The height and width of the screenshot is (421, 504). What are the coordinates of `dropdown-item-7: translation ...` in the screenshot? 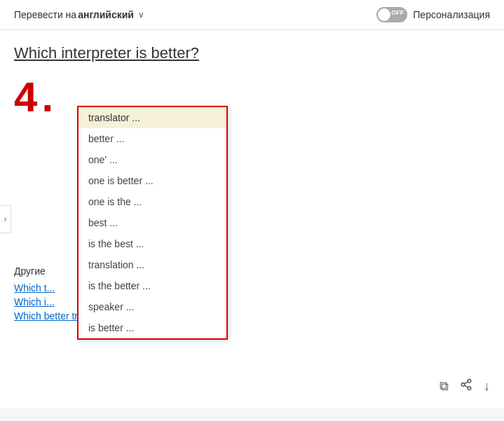 It's located at (153, 265).